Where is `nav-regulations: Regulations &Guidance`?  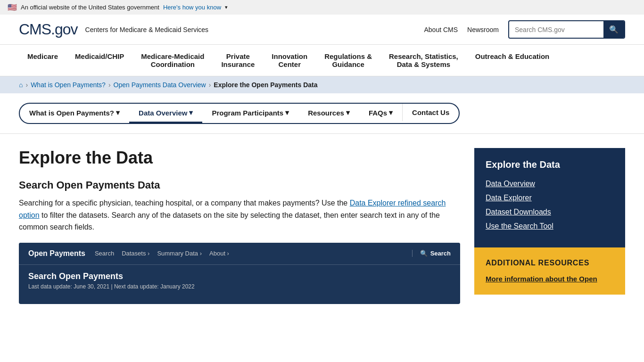 nav-regulations: Regulations &Guidance is located at coordinates (348, 60).